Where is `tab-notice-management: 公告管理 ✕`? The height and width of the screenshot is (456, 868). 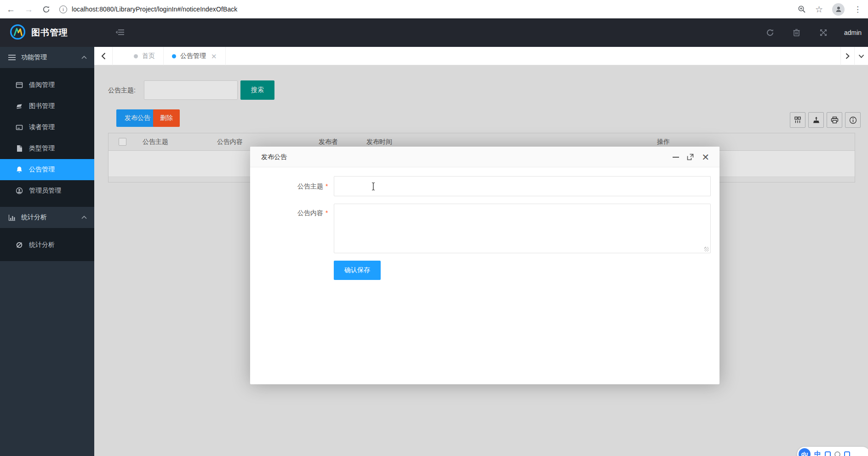 tab-notice-management: 公告管理 ✕ is located at coordinates (195, 56).